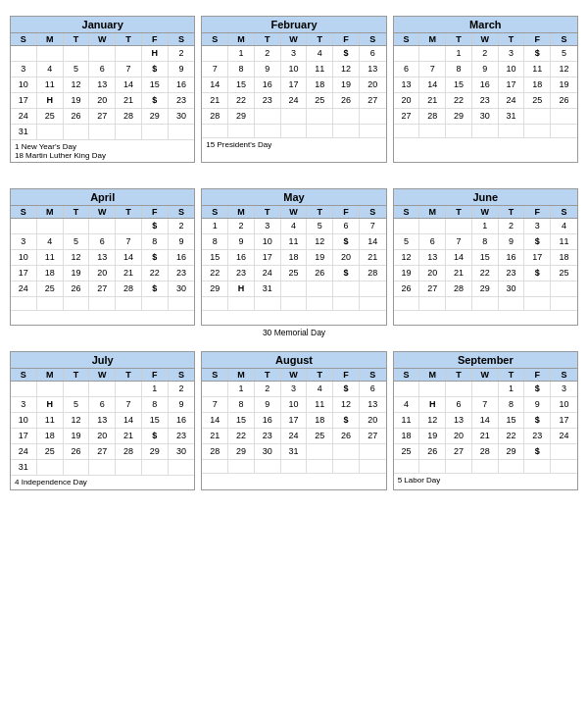 The image size is (588, 716). What do you see at coordinates (155, 242) in the screenshot?
I see `cal-cell: 8` at bounding box center [155, 242].